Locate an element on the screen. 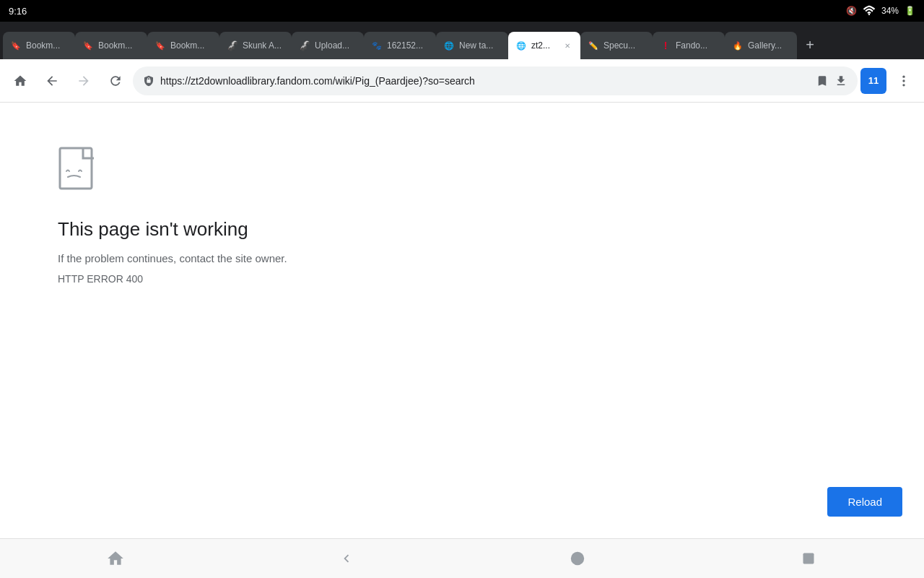 The height and width of the screenshot is (578, 924). tab-bookmark-3: 🔖 Bookm... is located at coordinates (183, 46).